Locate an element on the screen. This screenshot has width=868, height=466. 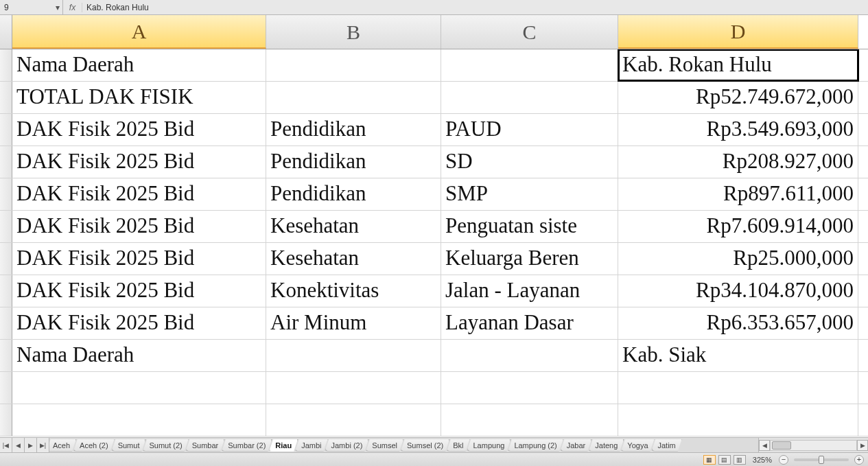
sheet-tab-sumsel-2-: Sumsel (2) is located at coordinates (425, 445).